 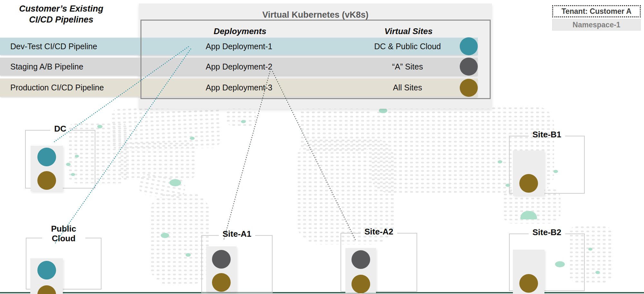 What do you see at coordinates (408, 87) in the screenshot?
I see `deployment-3-virtual-sites: All Sites` at bounding box center [408, 87].